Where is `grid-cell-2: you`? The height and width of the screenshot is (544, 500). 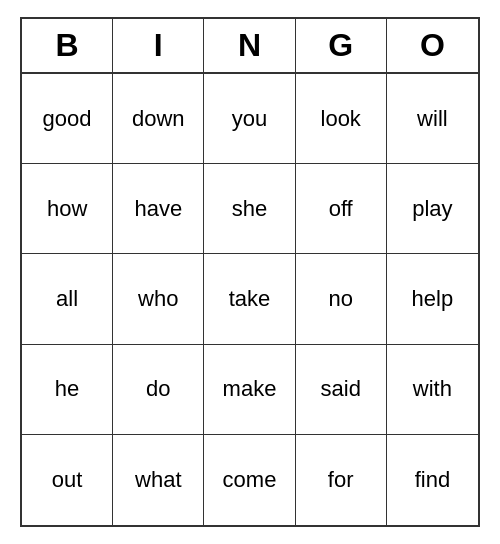
grid-cell-2: you is located at coordinates (250, 119).